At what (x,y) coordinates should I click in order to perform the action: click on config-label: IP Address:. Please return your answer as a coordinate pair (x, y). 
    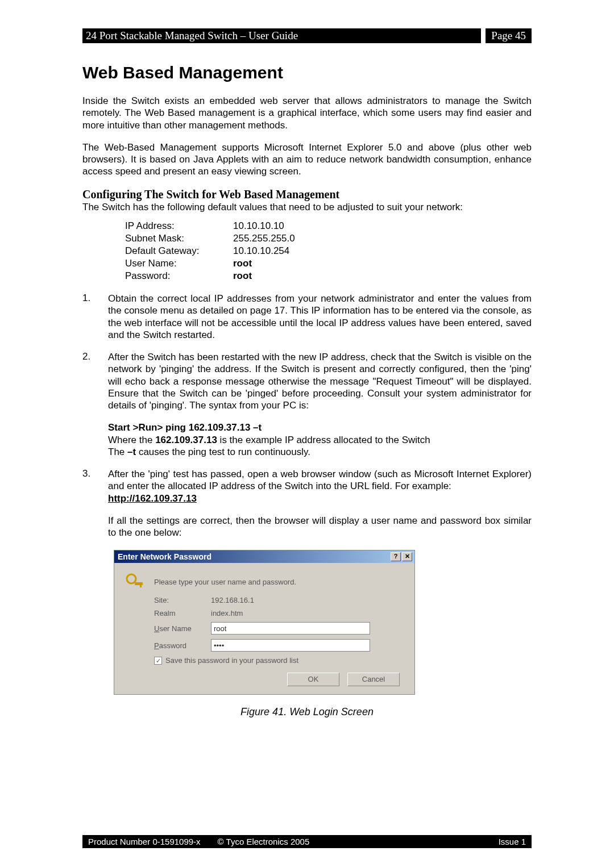
    Looking at the image, I should click on (179, 226).